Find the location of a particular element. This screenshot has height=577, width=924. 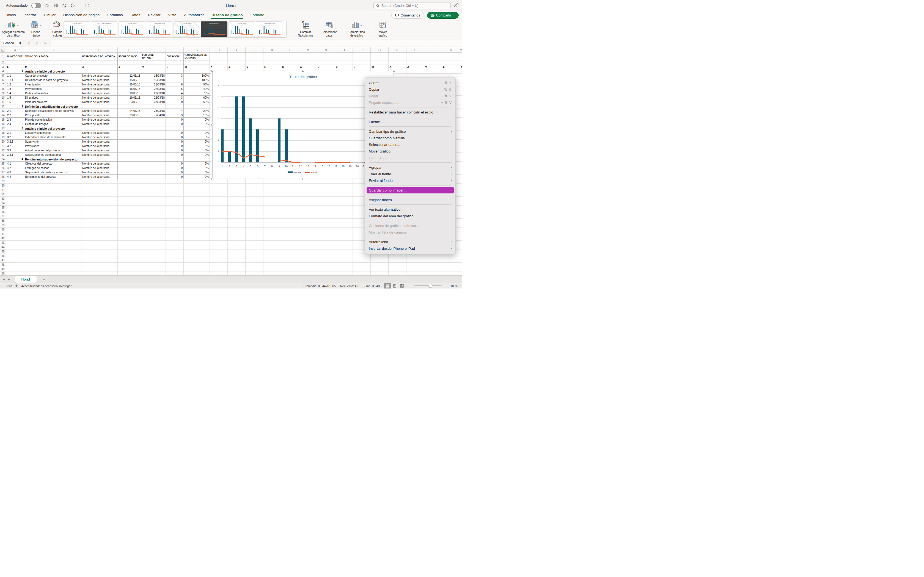

cell-P46 is located at coordinates (362, 256).